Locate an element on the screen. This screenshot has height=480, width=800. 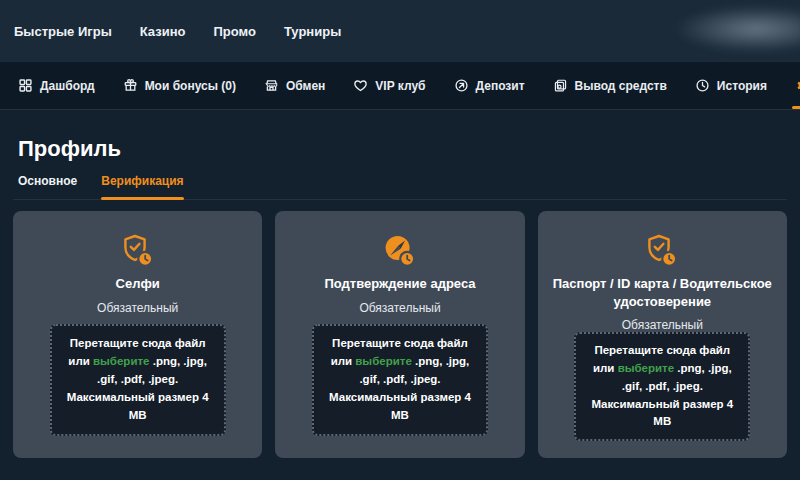
card-title: Подтверждение адреса is located at coordinates (400, 284).